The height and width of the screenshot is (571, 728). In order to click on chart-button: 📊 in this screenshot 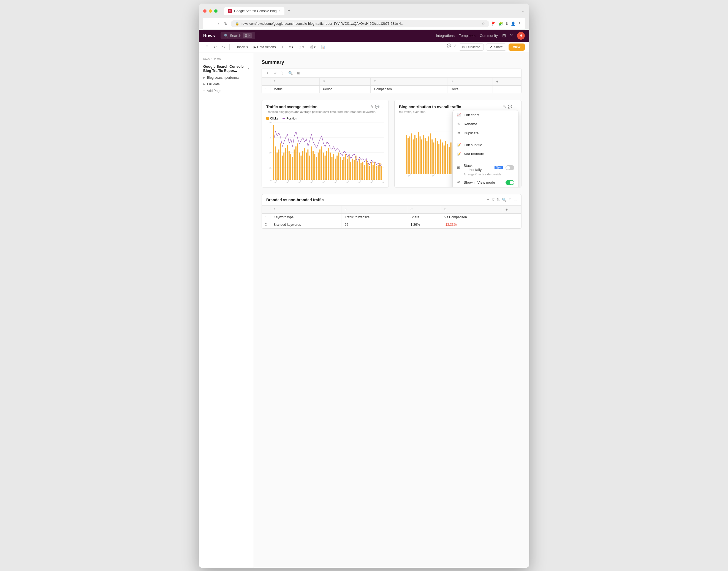, I will do `click(323, 47)`.